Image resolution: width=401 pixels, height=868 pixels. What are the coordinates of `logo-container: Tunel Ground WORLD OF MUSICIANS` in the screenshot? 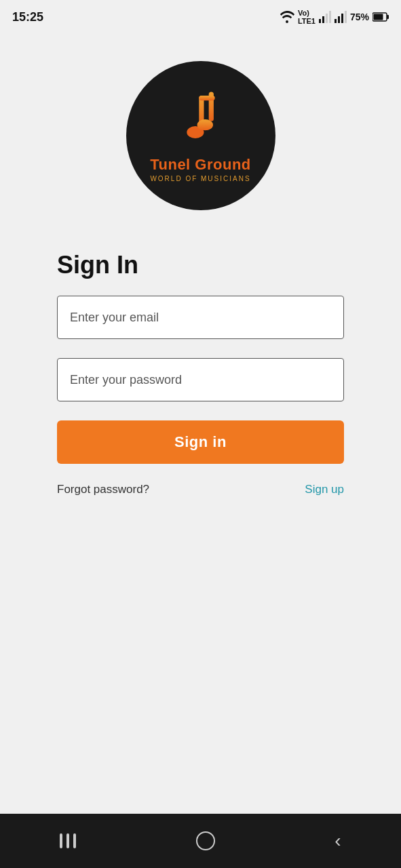 It's located at (201, 136).